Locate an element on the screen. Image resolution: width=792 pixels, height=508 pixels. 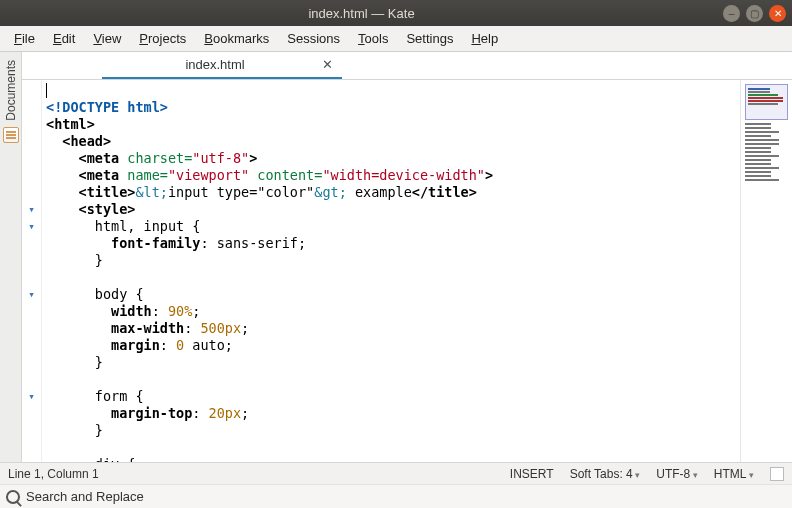
menu-help: Help is located at coordinates (484, 38).